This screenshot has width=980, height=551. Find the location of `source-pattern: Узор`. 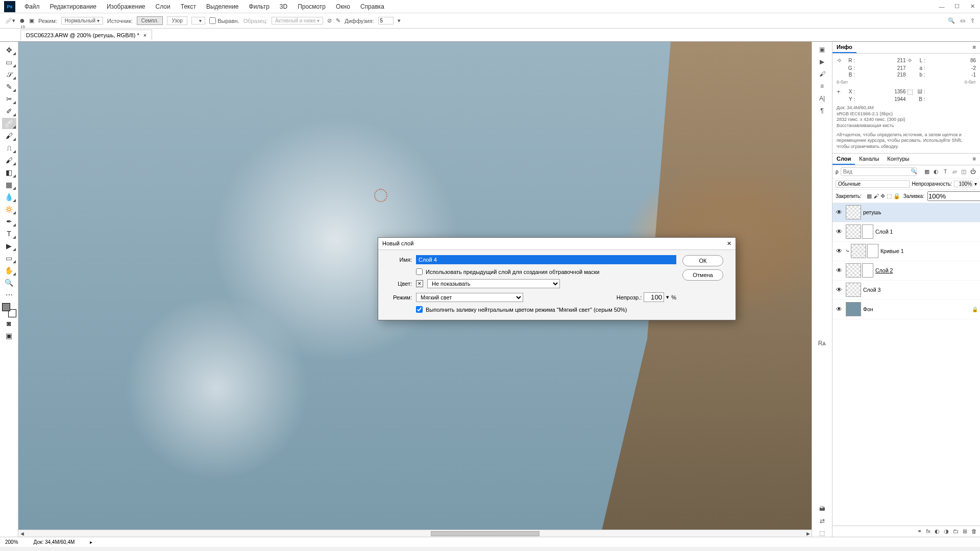

source-pattern: Узор is located at coordinates (177, 20).